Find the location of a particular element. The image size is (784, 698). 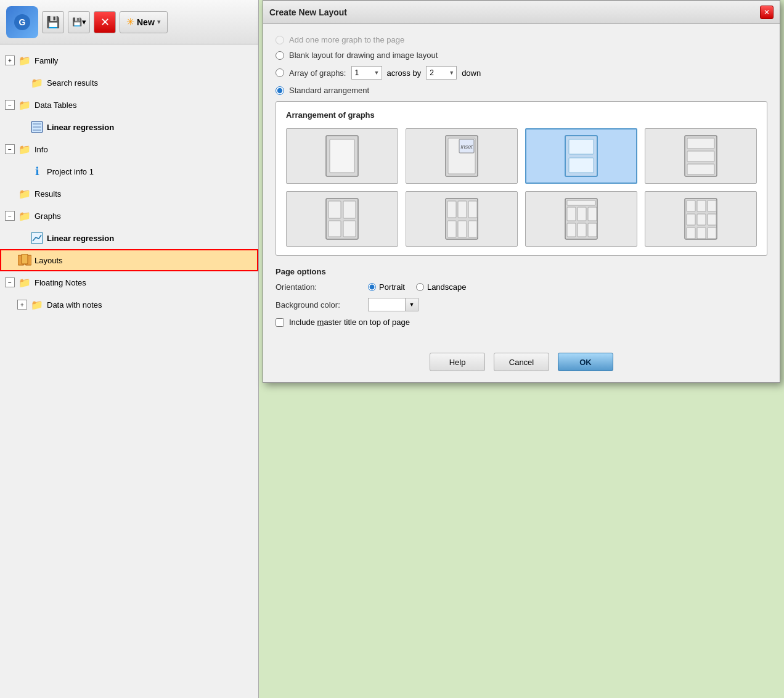

master-title-checkbox is located at coordinates (280, 322).